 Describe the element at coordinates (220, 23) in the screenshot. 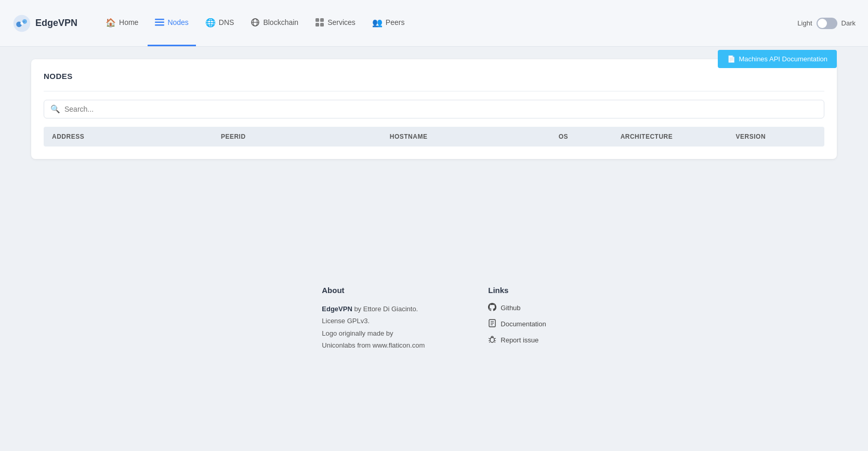

I see `nav-item-dns: 🌐 DNS` at that location.